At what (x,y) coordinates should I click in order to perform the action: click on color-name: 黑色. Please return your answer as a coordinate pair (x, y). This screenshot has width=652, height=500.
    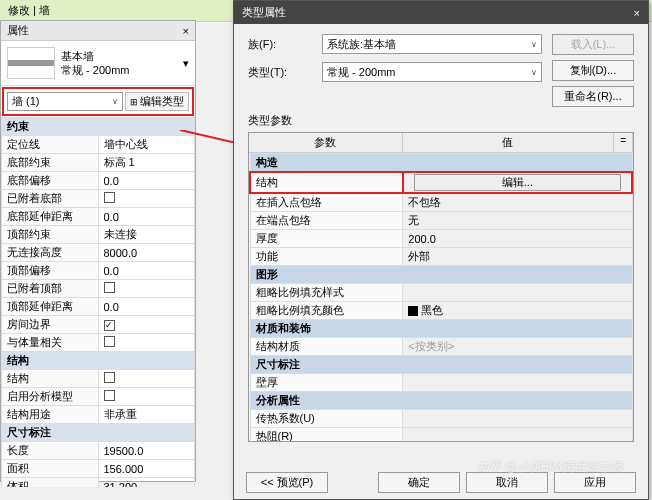
    Looking at the image, I should click on (432, 310).